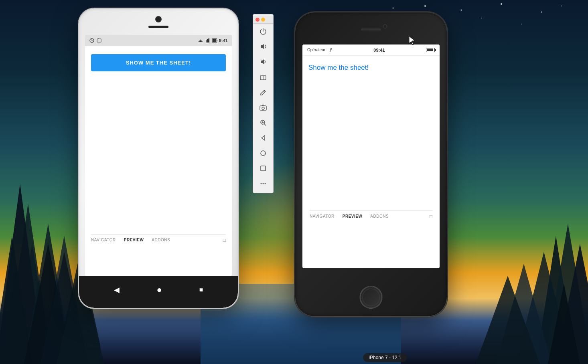 Image resolution: width=588 pixels, height=364 pixels. I want to click on camera-icon, so click(263, 107).